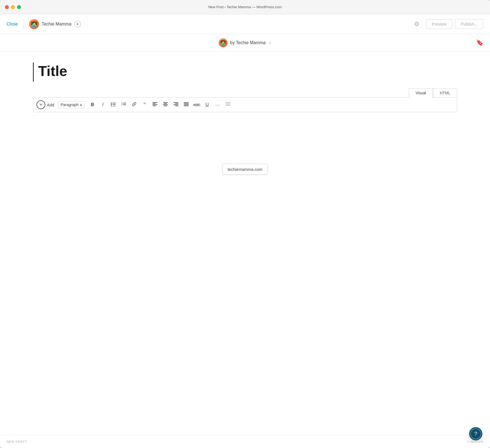 The height and width of the screenshot is (448, 490). Describe the element at coordinates (17, 442) in the screenshot. I see `draft-status: NEW DRAFT` at that location.